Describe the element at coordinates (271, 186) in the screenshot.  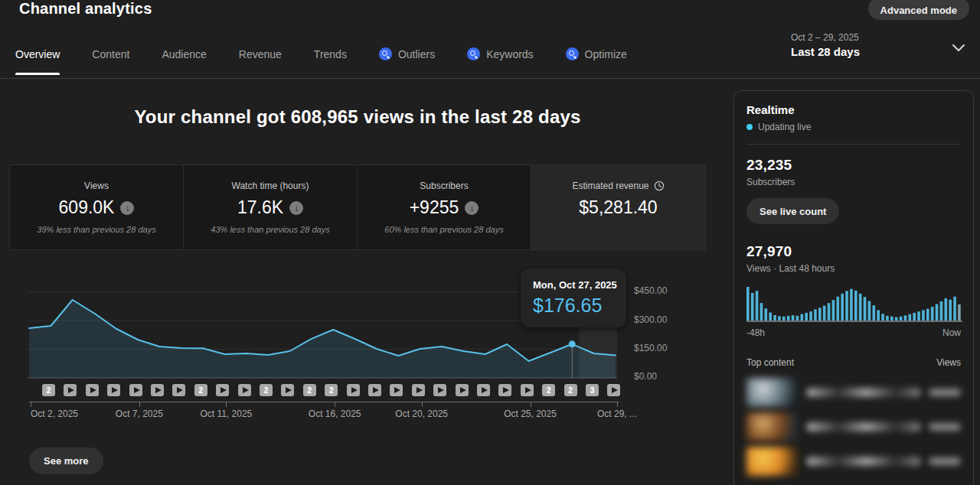
I see `metric-label: Watch time (hours)` at that location.